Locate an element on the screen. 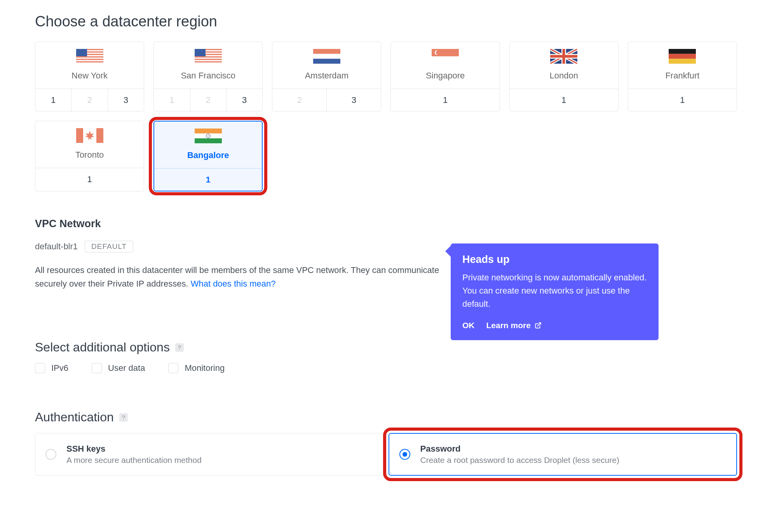 This screenshot has height=532, width=772. option-user-data: User data is located at coordinates (118, 368).